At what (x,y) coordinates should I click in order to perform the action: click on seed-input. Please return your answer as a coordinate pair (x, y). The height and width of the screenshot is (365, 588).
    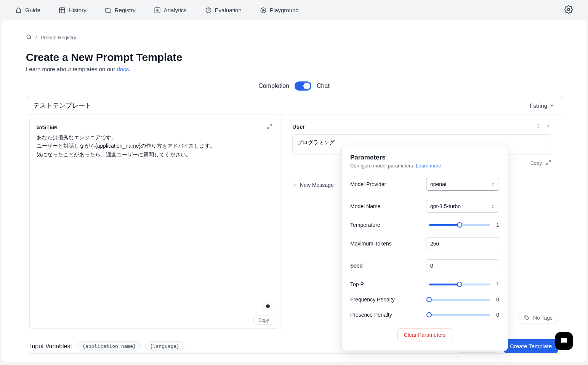
    Looking at the image, I should click on (463, 266).